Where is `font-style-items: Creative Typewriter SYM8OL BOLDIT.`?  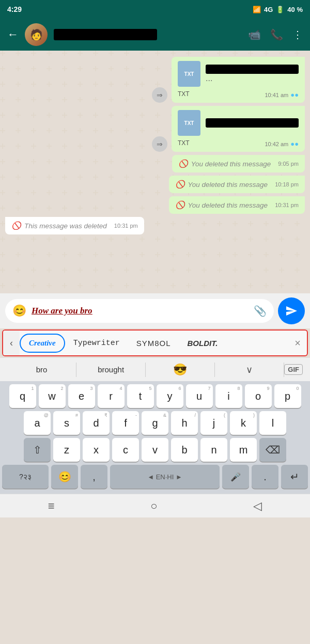
font-style-items: Creative Typewriter SYM8OL BOLDIT. is located at coordinates (154, 343).